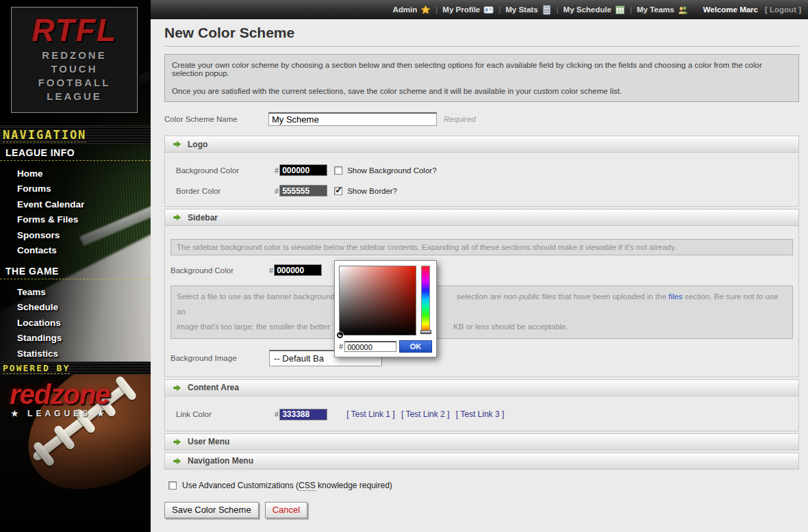 The height and width of the screenshot is (532, 808). Describe the element at coordinates (482, 312) in the screenshot. I see `banner-image-note: Select a file to use as the banner backg…` at that location.